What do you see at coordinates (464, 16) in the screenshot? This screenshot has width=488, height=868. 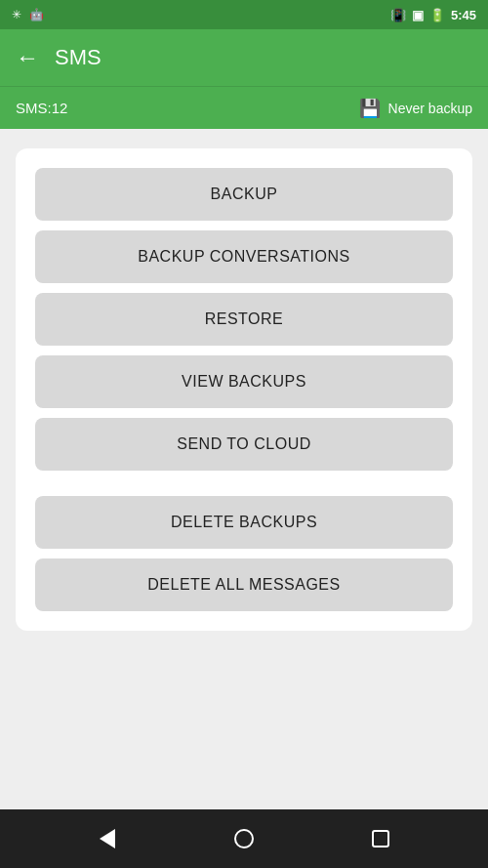 I see `time-display: 5:45` at bounding box center [464, 16].